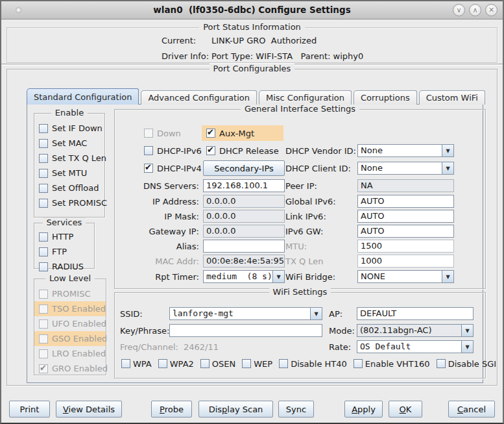 This screenshot has width=504, height=424. I want to click on low-level-group-title: Low Level, so click(70, 278).